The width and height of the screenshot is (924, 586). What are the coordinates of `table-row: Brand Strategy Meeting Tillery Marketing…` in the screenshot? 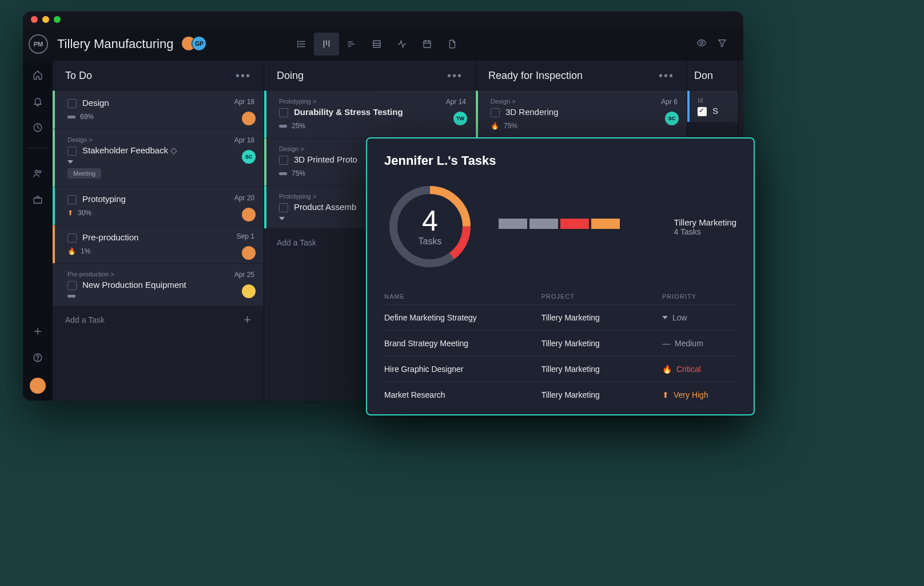 It's located at (560, 343).